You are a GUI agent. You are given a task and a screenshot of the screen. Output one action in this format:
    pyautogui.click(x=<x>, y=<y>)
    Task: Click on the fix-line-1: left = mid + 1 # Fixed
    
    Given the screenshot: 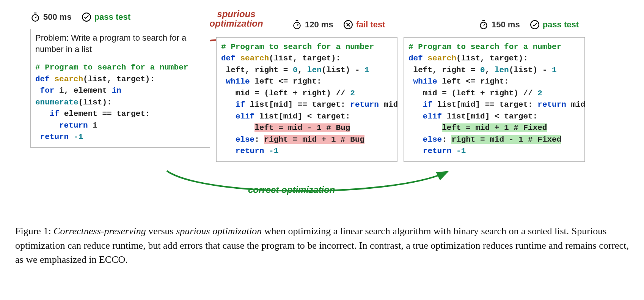 What is the action you would take?
    pyautogui.click(x=495, y=128)
    